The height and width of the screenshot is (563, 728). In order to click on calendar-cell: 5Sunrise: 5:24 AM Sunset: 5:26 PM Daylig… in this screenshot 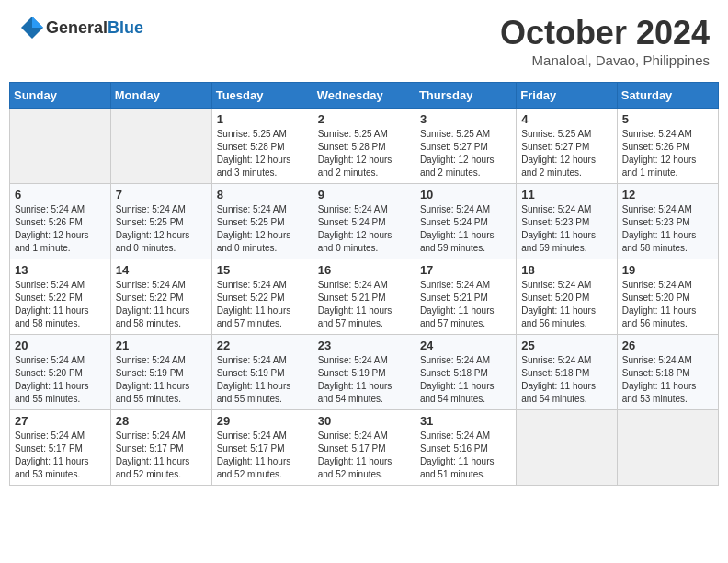, I will do `click(667, 146)`.